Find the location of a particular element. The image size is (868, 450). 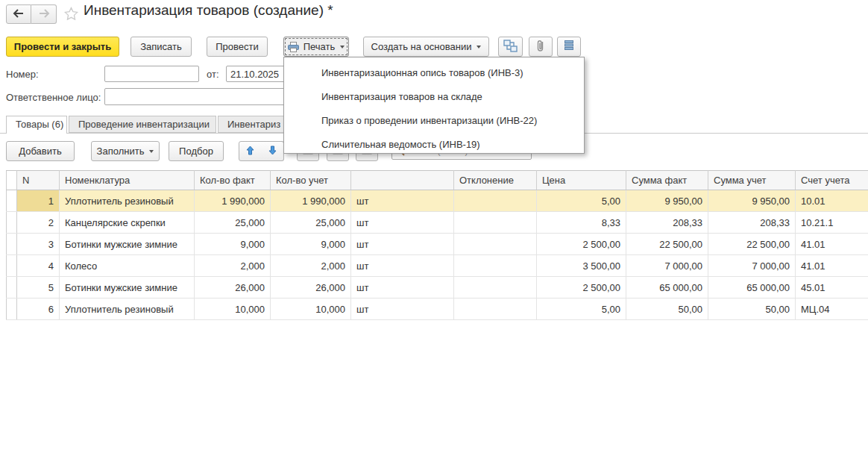

cell-qty-fact: 1 990,000 is located at coordinates (233, 201).